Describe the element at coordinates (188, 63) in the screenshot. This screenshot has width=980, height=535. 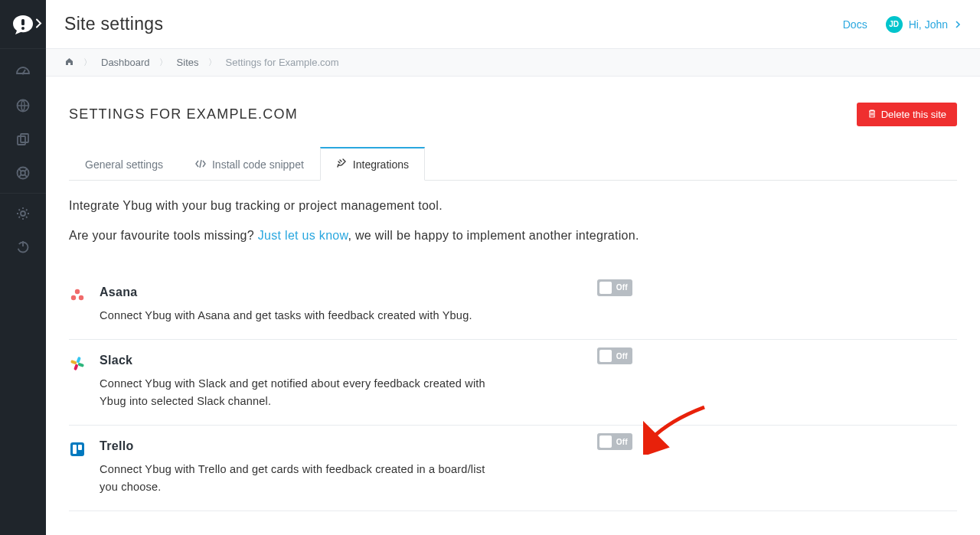
I see `crumb-sites: Sites` at that location.